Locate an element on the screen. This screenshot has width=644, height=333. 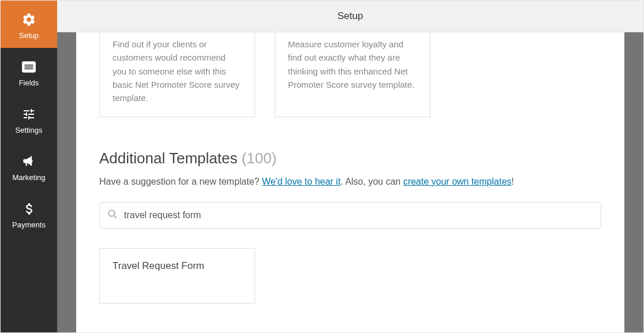
template-card-desc: Find out if your clients or customers wo… is located at coordinates (177, 71).